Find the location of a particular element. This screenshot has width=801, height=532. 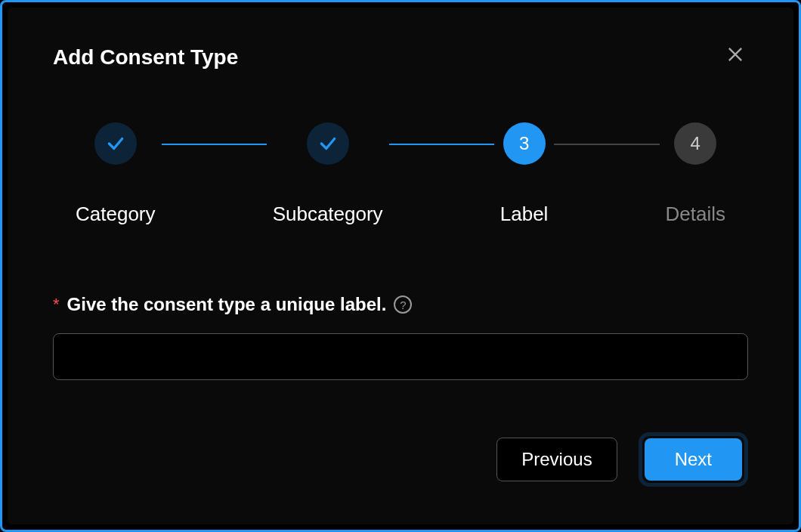

required-indicator: * is located at coordinates (56, 305).